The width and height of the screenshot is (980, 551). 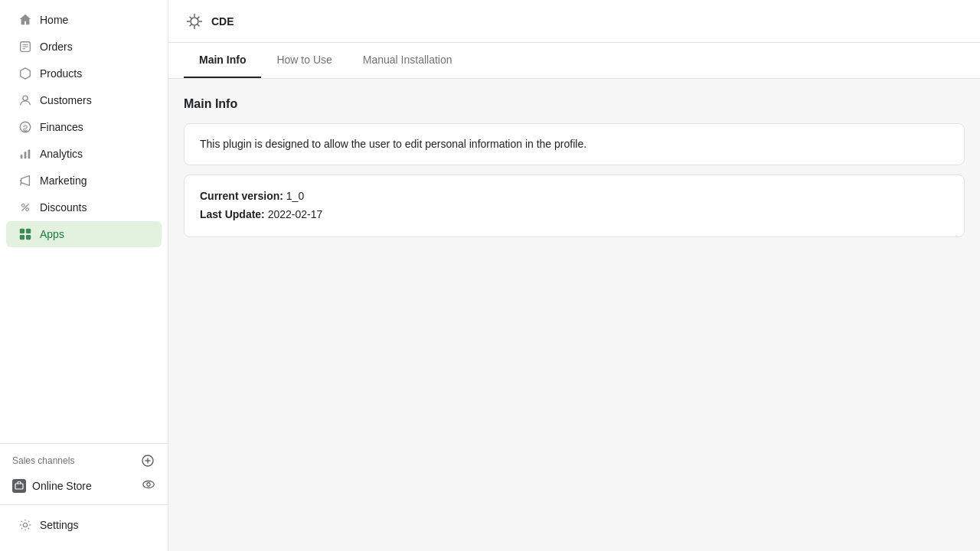 What do you see at coordinates (25, 207) in the screenshot?
I see `discounts-icon` at bounding box center [25, 207].